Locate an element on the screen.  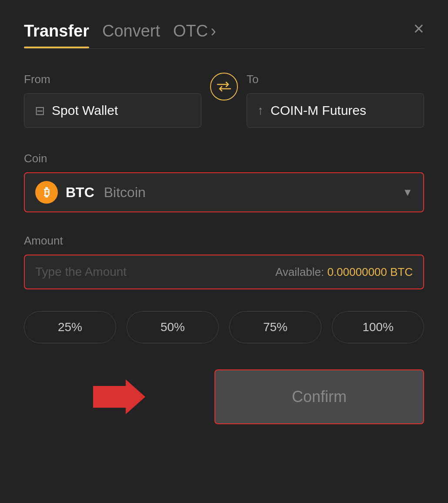
pct-50-button: 50% is located at coordinates (173, 327).